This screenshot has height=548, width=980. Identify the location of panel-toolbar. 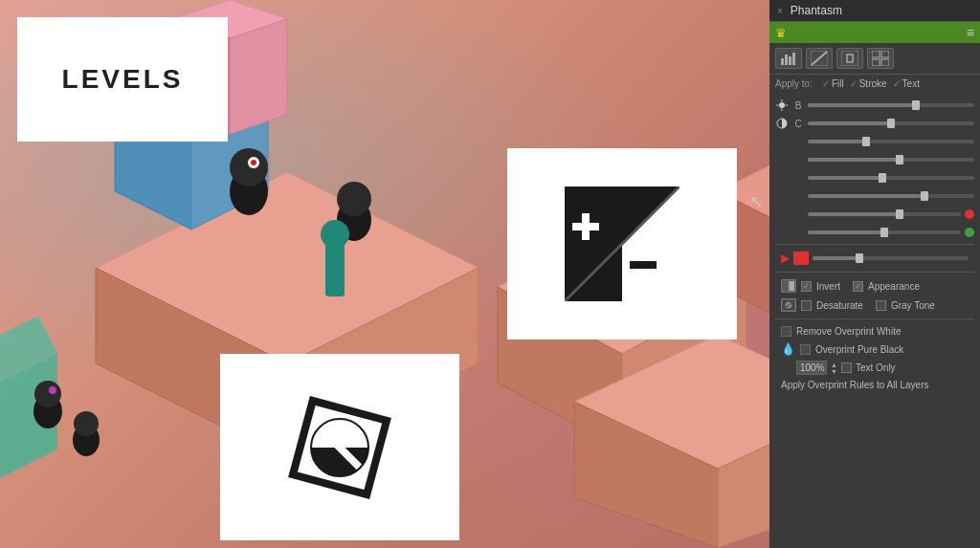
(875, 59).